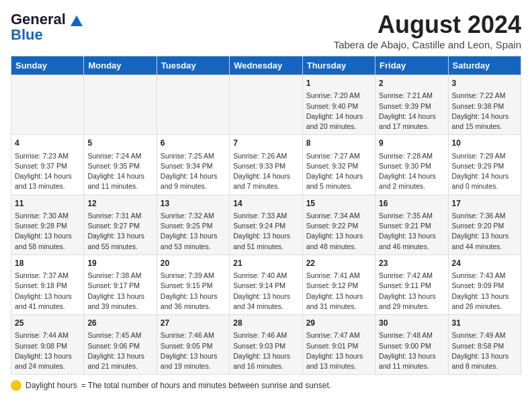 The height and width of the screenshot is (411, 532). What do you see at coordinates (411, 204) in the screenshot?
I see `day-number: 16` at bounding box center [411, 204].